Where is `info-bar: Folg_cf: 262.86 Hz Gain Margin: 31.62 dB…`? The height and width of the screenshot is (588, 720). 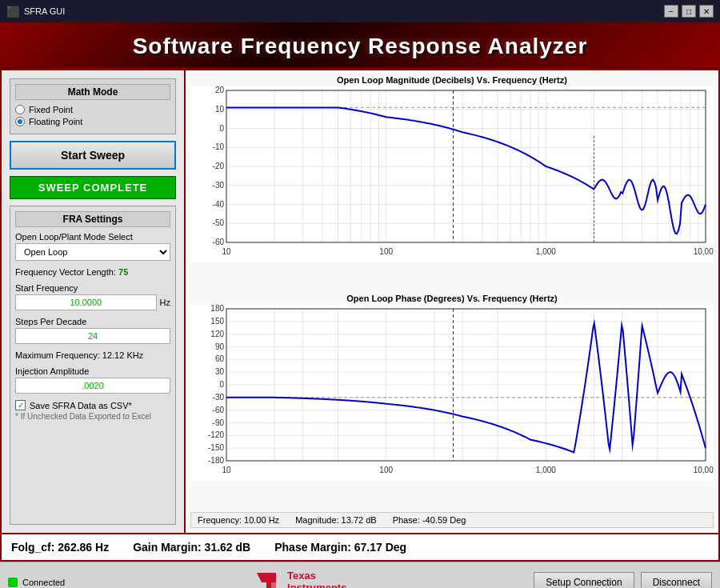
info-bar: Folg_cf: 262.86 Hz Gain Margin: 31.62 dB… is located at coordinates (360, 548).